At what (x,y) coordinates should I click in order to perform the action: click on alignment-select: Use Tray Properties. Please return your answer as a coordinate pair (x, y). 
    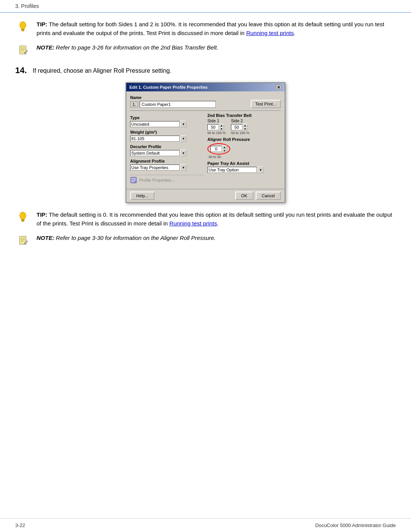
    Looking at the image, I should click on (155, 168).